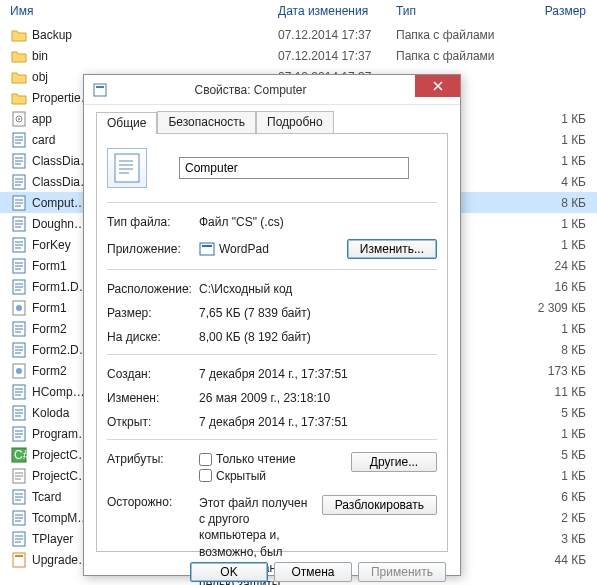 Image resolution: width=597 pixels, height=585 pixels. What do you see at coordinates (318, 398) in the screenshot?
I see `modified-value: 26 мая 2009 г., 23:18:10` at bounding box center [318, 398].